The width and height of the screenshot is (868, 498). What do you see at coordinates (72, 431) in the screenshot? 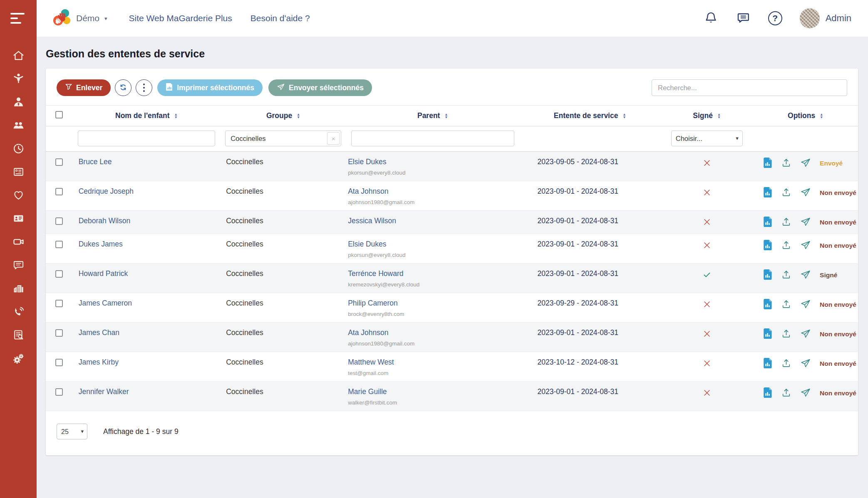
I see `page-size-select: 25` at bounding box center [72, 431].